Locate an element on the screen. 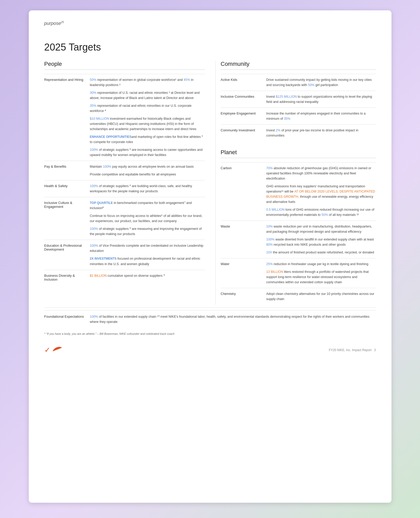 This screenshot has height=518, width=420. row-content: 100% of strategic suppliers ⁶ are buildi… is located at coordinates (147, 189).